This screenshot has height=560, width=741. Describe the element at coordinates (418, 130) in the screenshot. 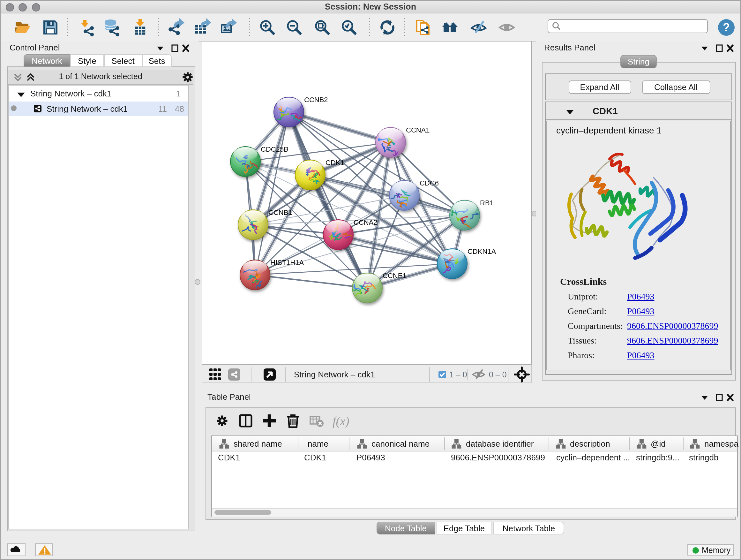

I see `svg-text: CCNA1` at that location.